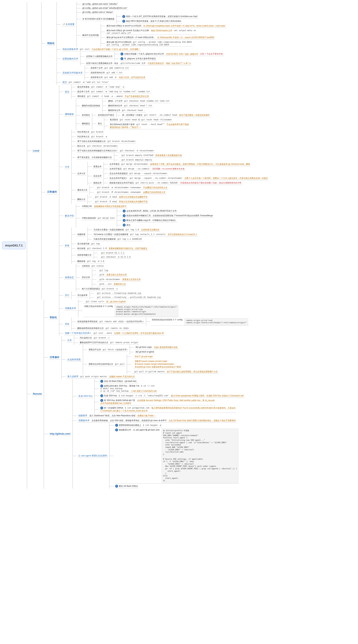  What do you see at coordinates (103, 328) in the screenshot?
I see `r-alias-b: 删除远程库的别名和相关分支git remote rm <别名>` at bounding box center [103, 328].